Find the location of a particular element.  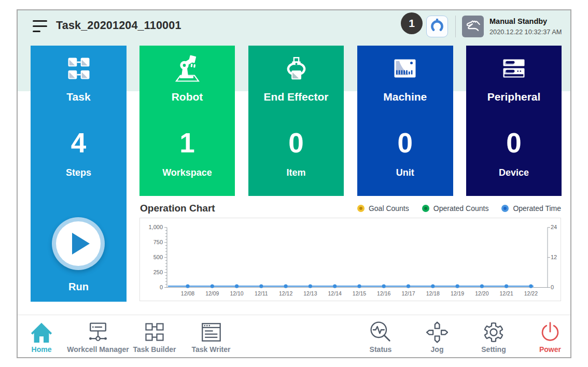

chart-title: Operation Chart is located at coordinates (177, 208).